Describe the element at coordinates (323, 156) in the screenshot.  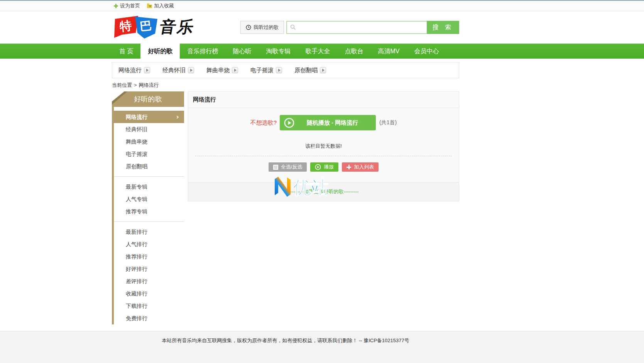
I see `dashed-divider` at that location.